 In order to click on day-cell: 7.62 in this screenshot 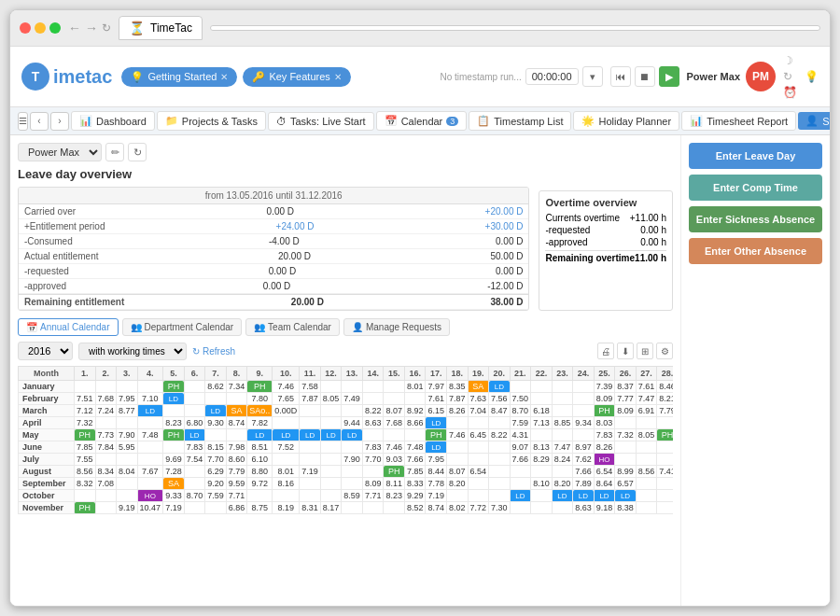, I will do `click(584, 459)`.